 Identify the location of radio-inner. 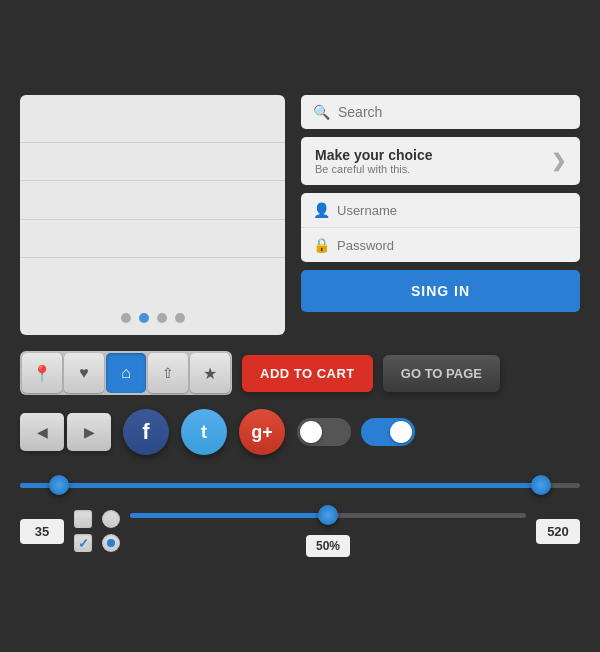
(111, 543).